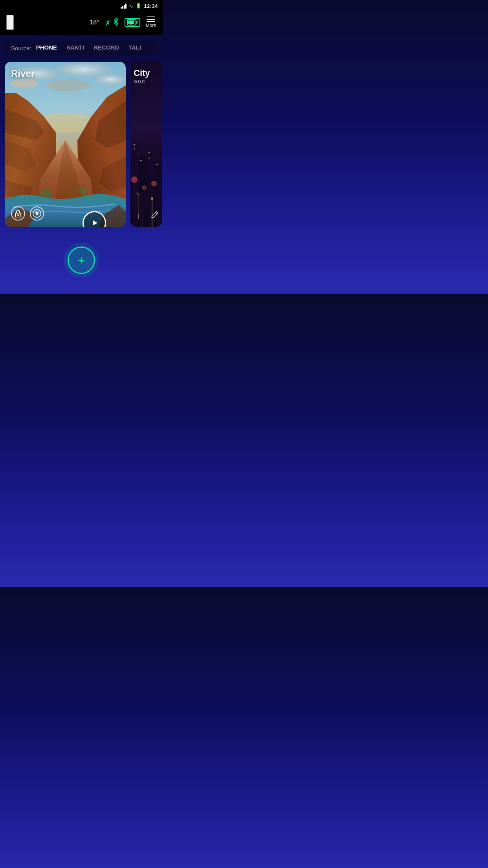 Image resolution: width=488 pixels, height=868 pixels. Describe the element at coordinates (151, 19) in the screenshot. I see `hamburger-icon` at that location.